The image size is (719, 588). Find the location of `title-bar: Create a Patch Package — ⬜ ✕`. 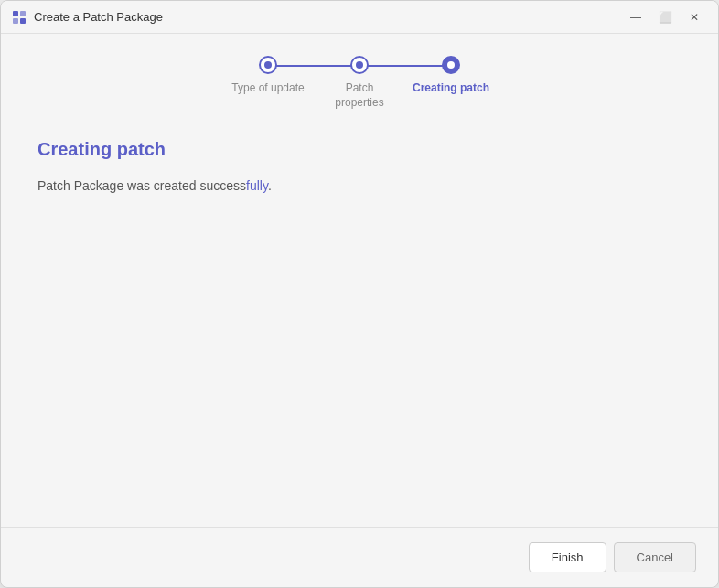

title-bar: Create a Patch Package — ⬜ ✕ is located at coordinates (360, 17).